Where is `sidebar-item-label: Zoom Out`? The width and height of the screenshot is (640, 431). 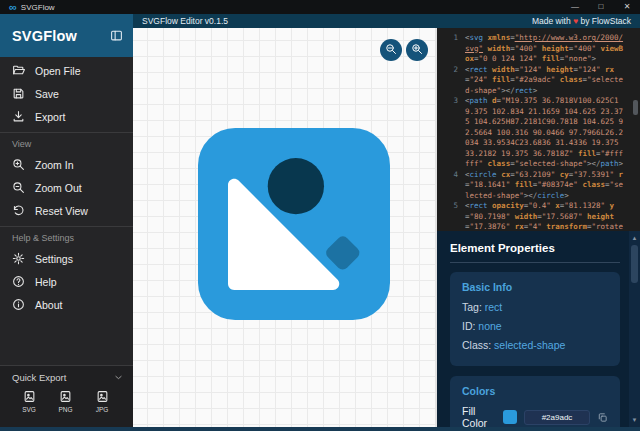 sidebar-item-label: Zoom Out is located at coordinates (58, 188).